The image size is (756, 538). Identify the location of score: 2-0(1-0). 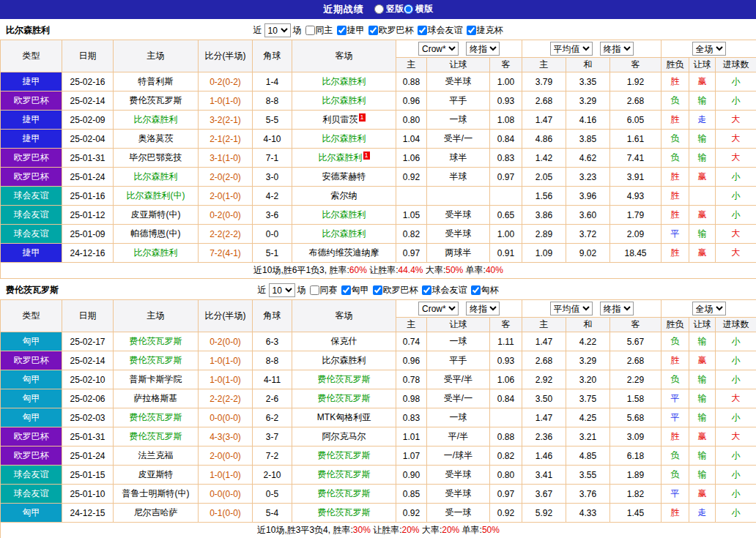
(226, 196).